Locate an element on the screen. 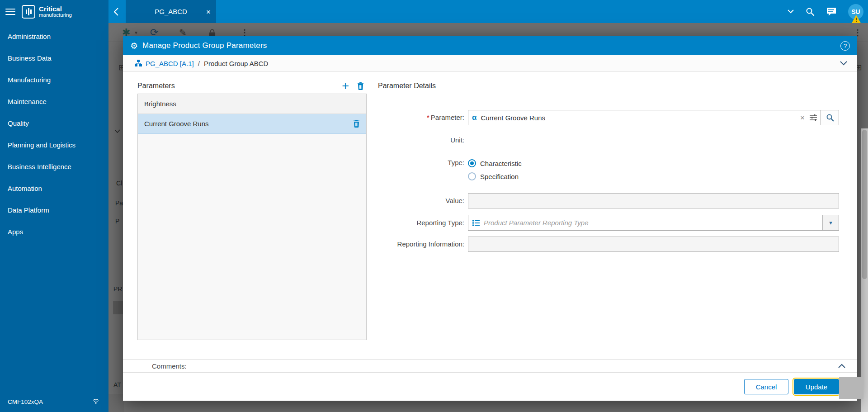 Image resolution: width=868 pixels, height=412 pixels. topbar: PG_ABCD × SU is located at coordinates (488, 12).